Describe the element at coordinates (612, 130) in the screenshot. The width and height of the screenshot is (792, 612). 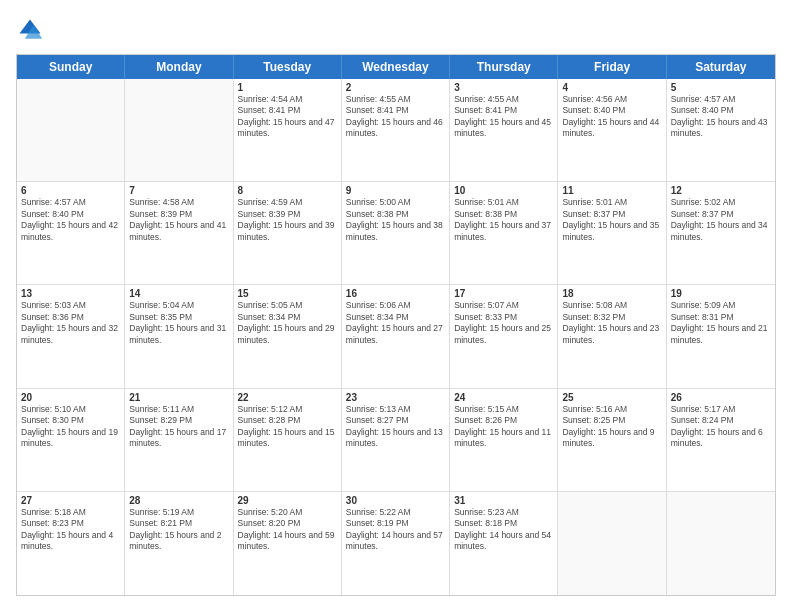
I see `calendar-cell: 4Sunrise: 4:56 AM Sunset: 8:40 PM Daylig…` at that location.